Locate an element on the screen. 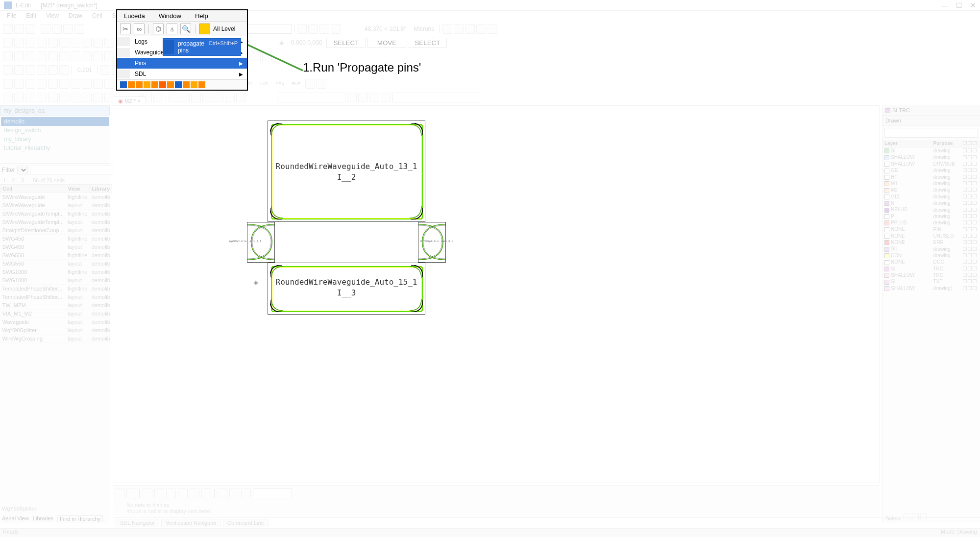 Image resolution: width=980 pixels, height=537 pixels. layer-row: NPLUSdrawing is located at coordinates (931, 210).